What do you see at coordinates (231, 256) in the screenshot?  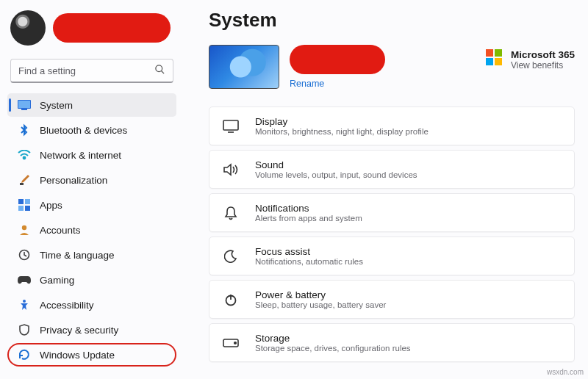 I see `moon-icon` at bounding box center [231, 256].